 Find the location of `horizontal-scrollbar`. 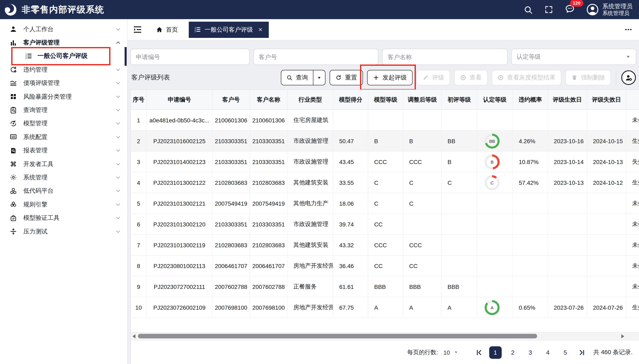

horizontal-scrollbar is located at coordinates (385, 336).